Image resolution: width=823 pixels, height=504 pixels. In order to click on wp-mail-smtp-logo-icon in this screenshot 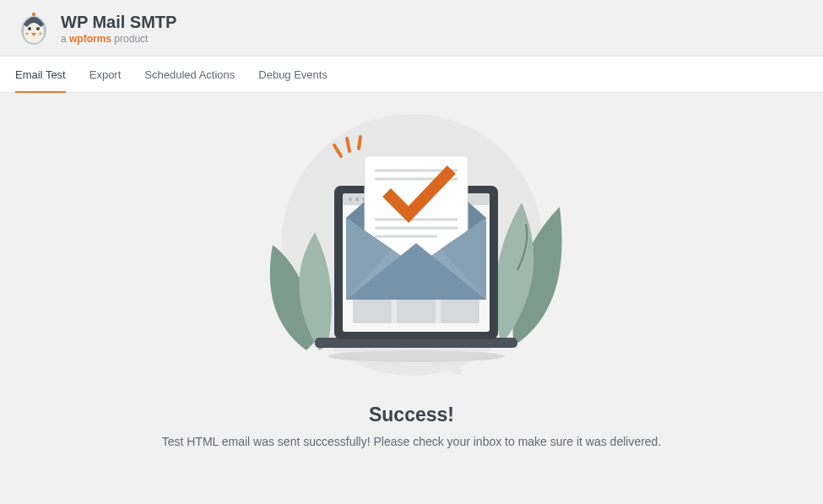, I will do `click(34, 29)`.